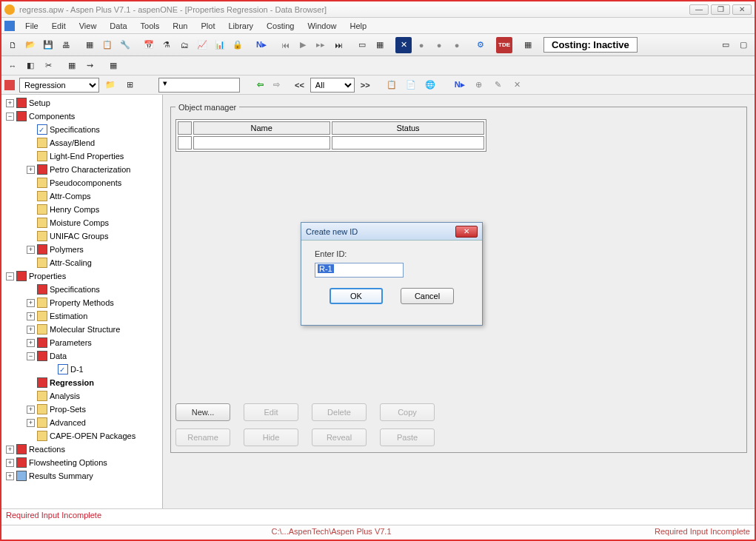  What do you see at coordinates (430, 85) in the screenshot?
I see `globe-icon: 🌐` at bounding box center [430, 85].